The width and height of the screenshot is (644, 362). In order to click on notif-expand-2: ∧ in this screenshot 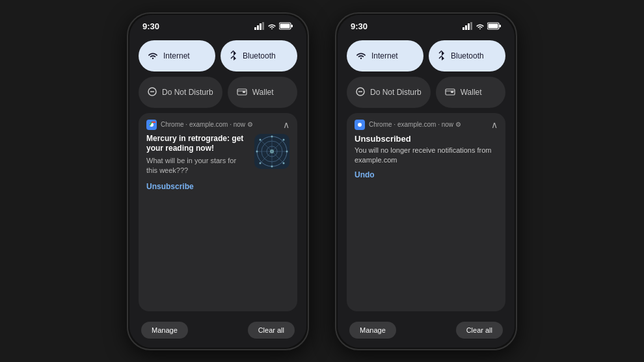, I will do `click(494, 125)`.